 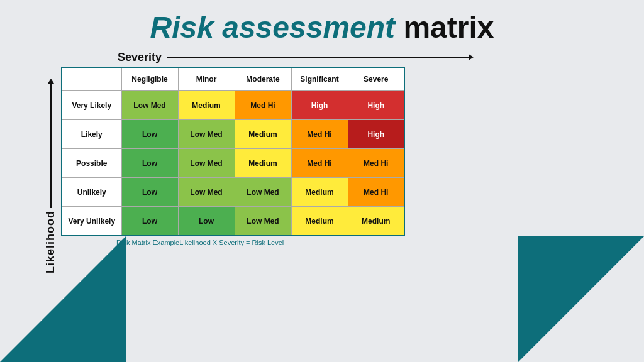 What do you see at coordinates (263, 134) in the screenshot?
I see `risk-cell-r1-c2: Medium` at bounding box center [263, 134].